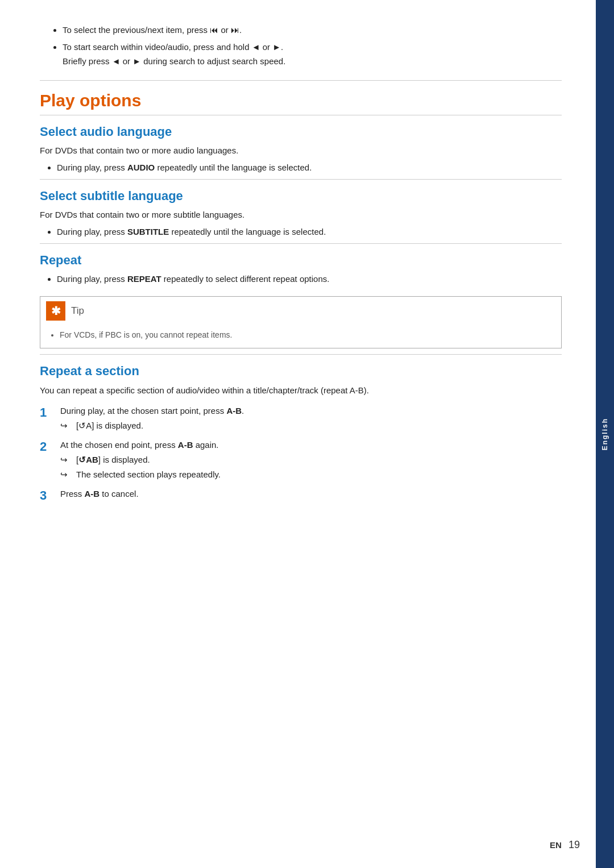  Describe the element at coordinates (605, 434) in the screenshot. I see `side-tab: English` at that location.